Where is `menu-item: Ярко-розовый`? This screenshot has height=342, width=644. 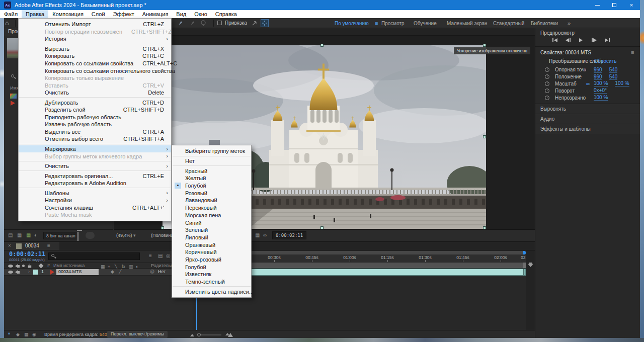 menu-item: Ярко-розовый is located at coordinates (211, 260).